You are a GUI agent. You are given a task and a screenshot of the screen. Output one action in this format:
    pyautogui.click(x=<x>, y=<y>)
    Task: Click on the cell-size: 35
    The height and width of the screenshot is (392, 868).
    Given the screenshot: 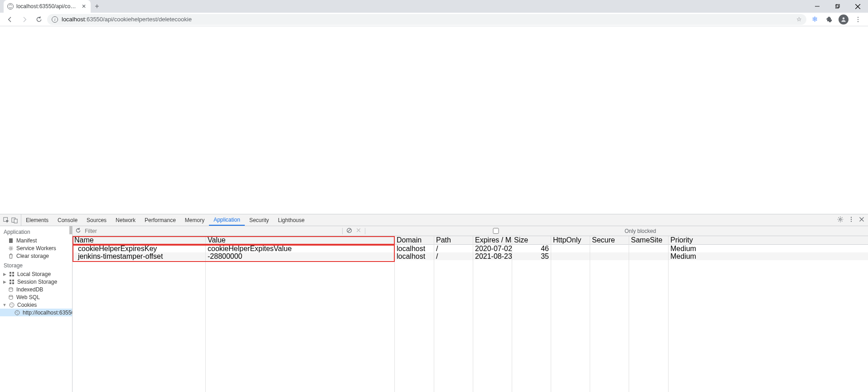 What is the action you would take?
    pyautogui.click(x=531, y=256)
    